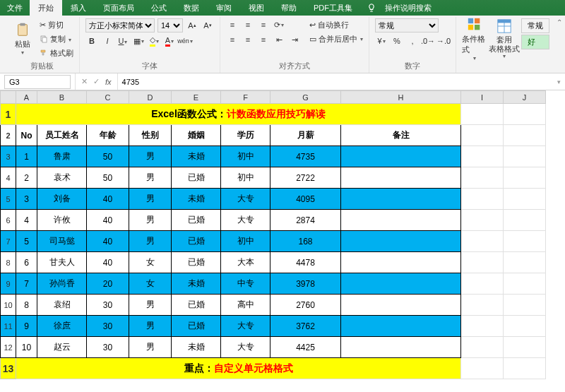 Image resolution: width=565 pixels, height=392 pixels. What do you see at coordinates (150, 66) in the screenshot?
I see `font-label: 字体` at bounding box center [150, 66].